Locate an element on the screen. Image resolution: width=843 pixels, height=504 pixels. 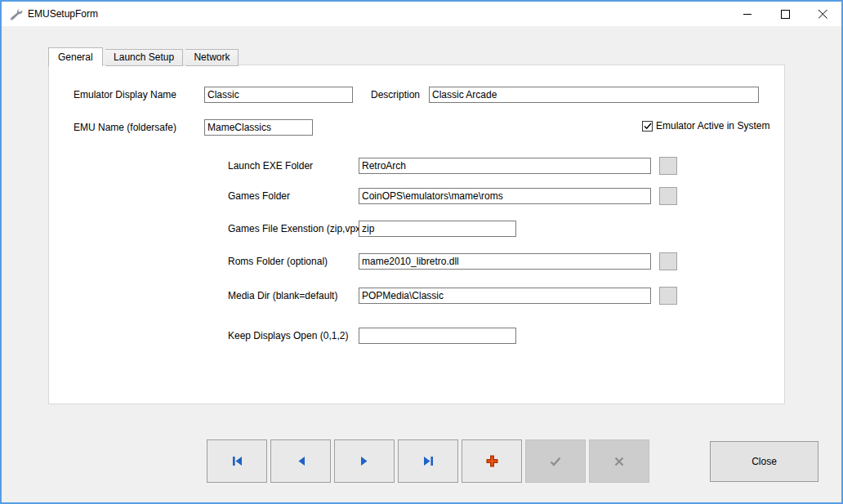
games-folder-input is located at coordinates (505, 196).